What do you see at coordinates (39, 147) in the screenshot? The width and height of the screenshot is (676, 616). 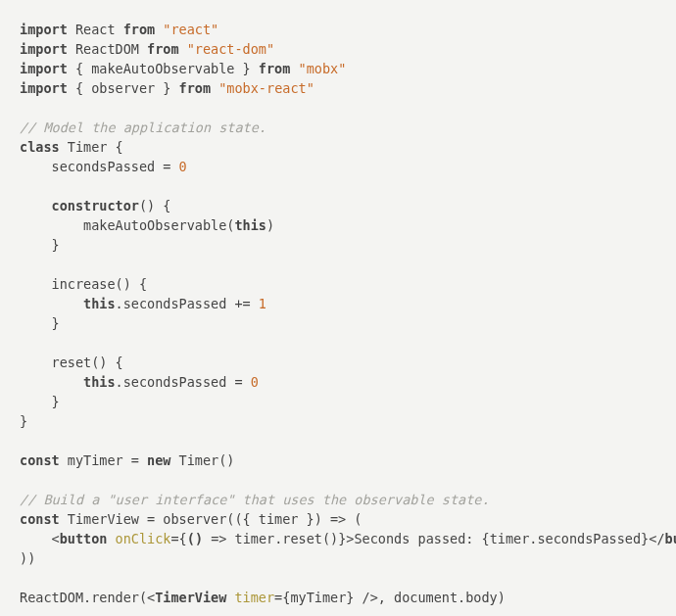 I see `keyword-class: class` at bounding box center [39, 147].